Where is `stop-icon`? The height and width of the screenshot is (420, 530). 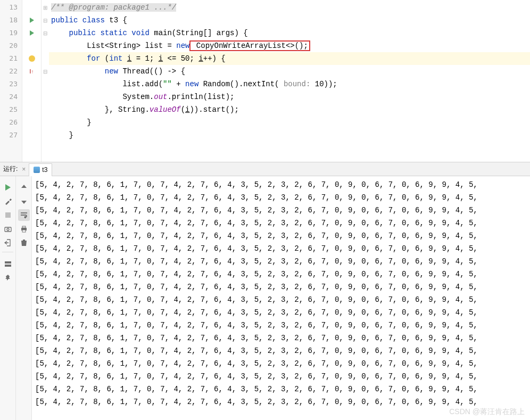 stop-icon is located at coordinates (8, 215).